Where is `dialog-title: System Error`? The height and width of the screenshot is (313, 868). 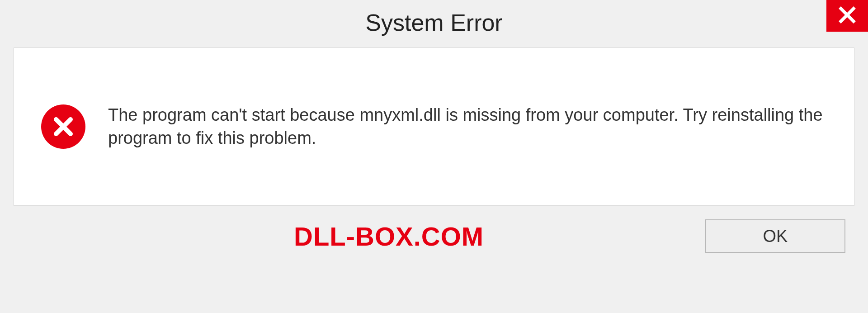 dialog-title: System Error is located at coordinates (434, 23).